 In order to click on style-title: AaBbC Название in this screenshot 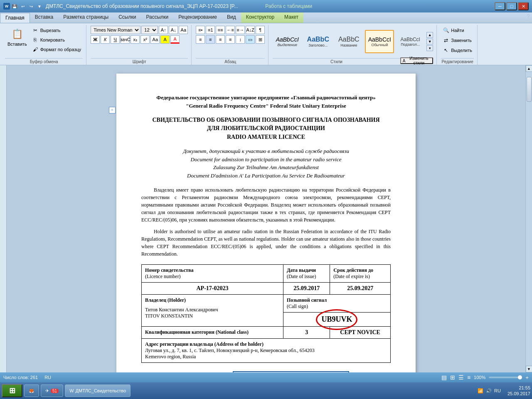, I will do `click(349, 42)`.